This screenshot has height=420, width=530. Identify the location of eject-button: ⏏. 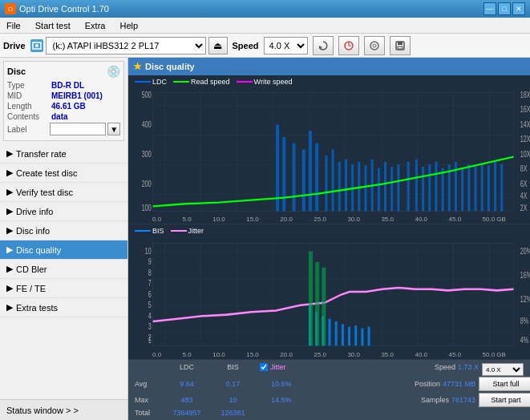
(218, 46).